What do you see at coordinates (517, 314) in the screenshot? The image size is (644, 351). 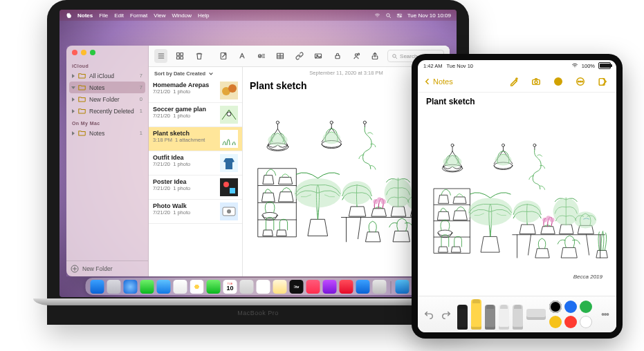 I see `markup-toolbar` at bounding box center [517, 314].